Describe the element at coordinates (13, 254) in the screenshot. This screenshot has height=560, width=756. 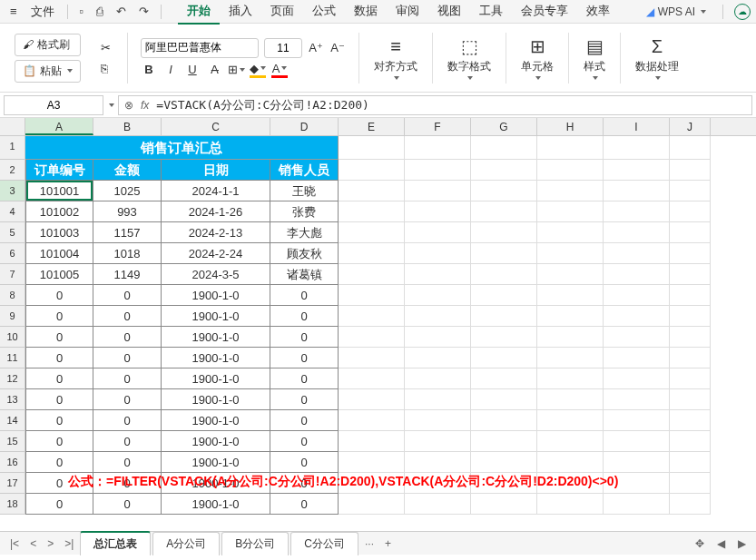
I see `row-header: 6` at that location.